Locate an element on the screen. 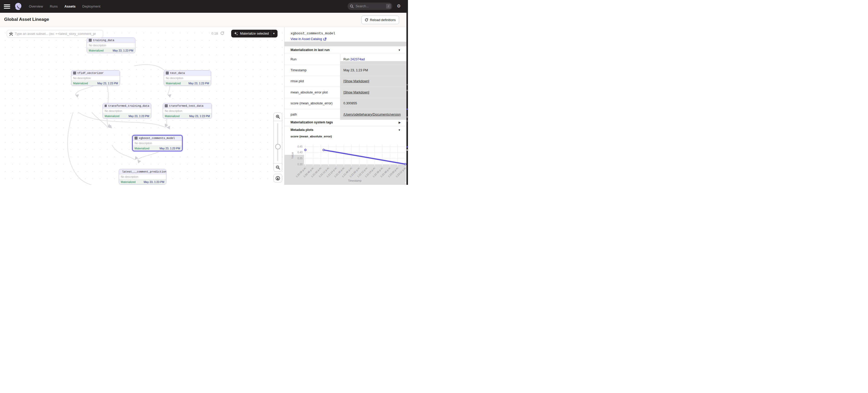 Image resolution: width=868 pixels, height=393 pixels. page-title: Global Asset Lineage is located at coordinates (26, 20).